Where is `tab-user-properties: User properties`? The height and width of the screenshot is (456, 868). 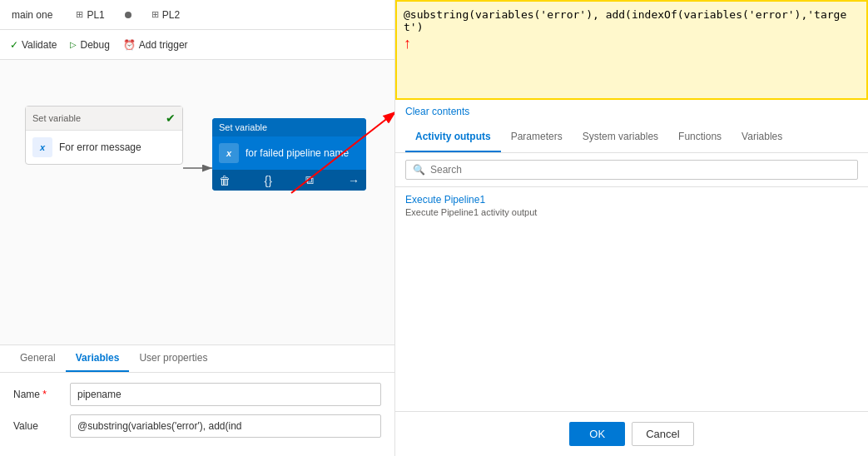
tab-user-properties: User properties is located at coordinates (173, 359).